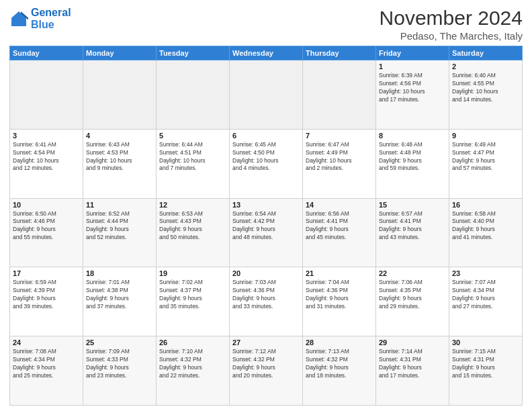 This screenshot has width=532, height=411. Describe the element at coordinates (339, 295) in the screenshot. I see `day-info: Sunrise: 7:04 AM Sunset: 4:36 PM Dayligh…` at that location.